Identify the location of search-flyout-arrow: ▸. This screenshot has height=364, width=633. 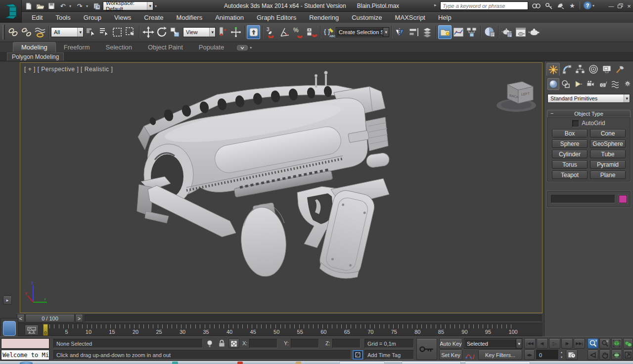
(435, 5).